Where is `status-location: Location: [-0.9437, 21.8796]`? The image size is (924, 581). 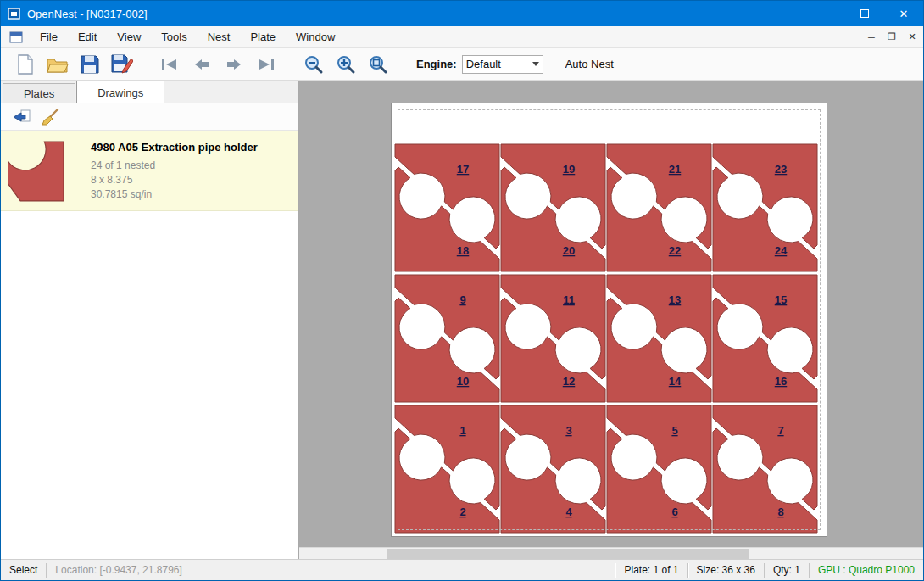
status-location: Location: [-0.9437, 21.8796] is located at coordinates (119, 570).